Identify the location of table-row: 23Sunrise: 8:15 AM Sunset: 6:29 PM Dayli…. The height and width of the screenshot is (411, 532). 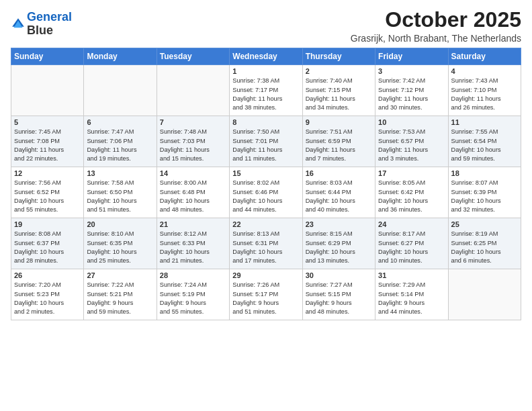
(339, 244).